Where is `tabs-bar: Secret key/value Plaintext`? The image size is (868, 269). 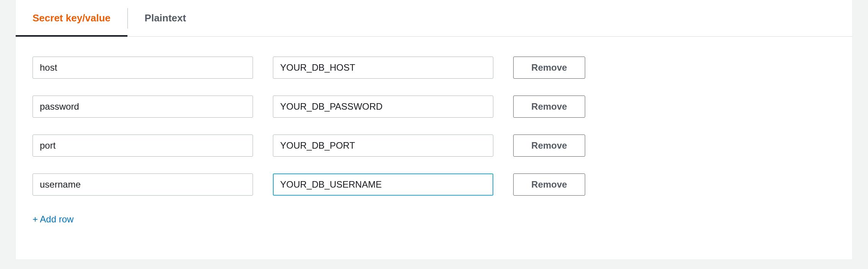
tabs-bar: Secret key/value Plaintext is located at coordinates (434, 18).